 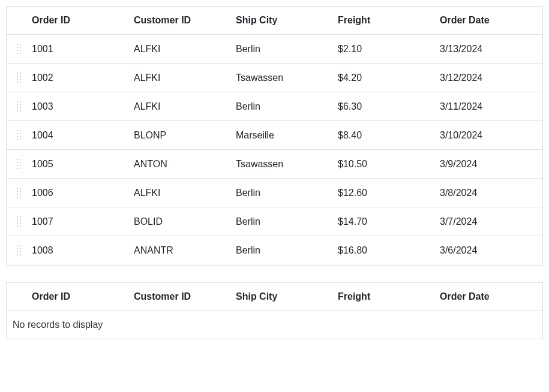 I want to click on cell-orderdate: 3/11/2024, so click(x=491, y=107).